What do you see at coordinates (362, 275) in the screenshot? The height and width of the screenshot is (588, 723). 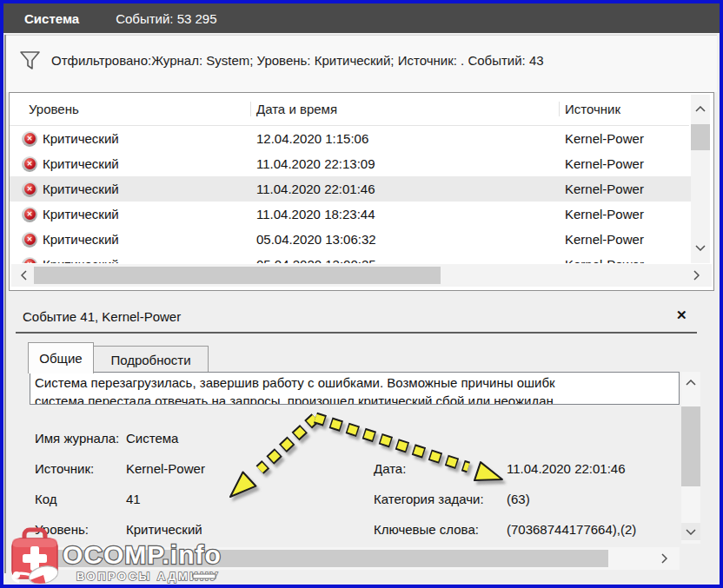 I see `list-horizontal-scrollbar` at bounding box center [362, 275].